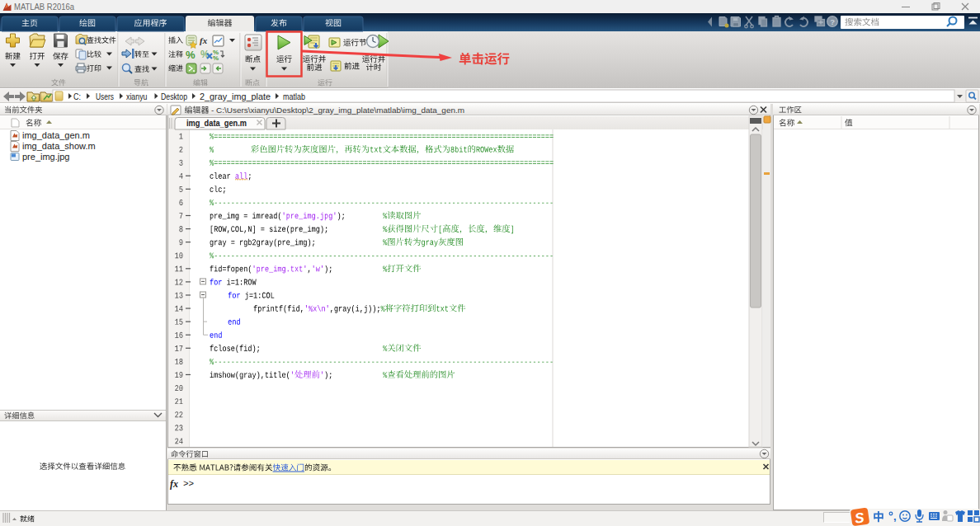 The height and width of the screenshot is (526, 980). Describe the element at coordinates (105, 96) in the screenshot. I see `svg-text: Users` at that location.